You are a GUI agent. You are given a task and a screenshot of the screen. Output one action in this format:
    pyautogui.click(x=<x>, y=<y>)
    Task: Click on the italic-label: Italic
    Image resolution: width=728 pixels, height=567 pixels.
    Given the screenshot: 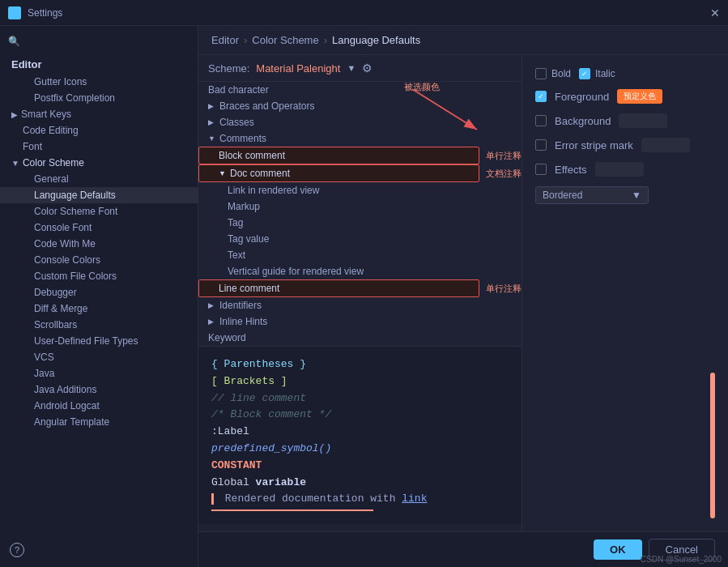 What is the action you would take?
    pyautogui.click(x=606, y=74)
    